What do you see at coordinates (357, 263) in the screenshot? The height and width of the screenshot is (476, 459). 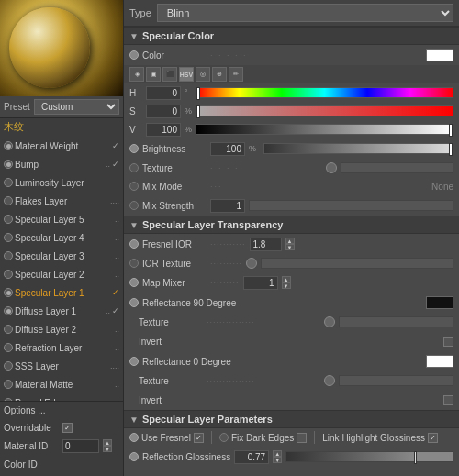 I see `ior-texture-bar` at bounding box center [357, 263].